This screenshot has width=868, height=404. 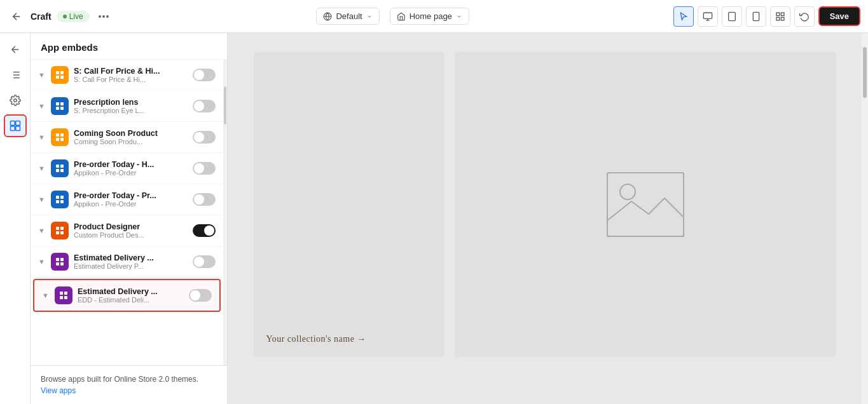 What do you see at coordinates (60, 137) in the screenshot?
I see `app-icon-coming-soon` at bounding box center [60, 137].